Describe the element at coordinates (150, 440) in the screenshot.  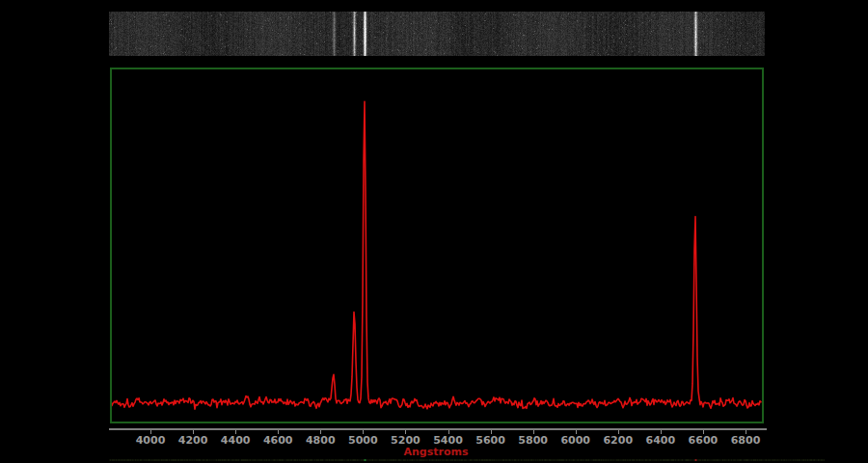
I see `x-tick-label: 4000` at that location.